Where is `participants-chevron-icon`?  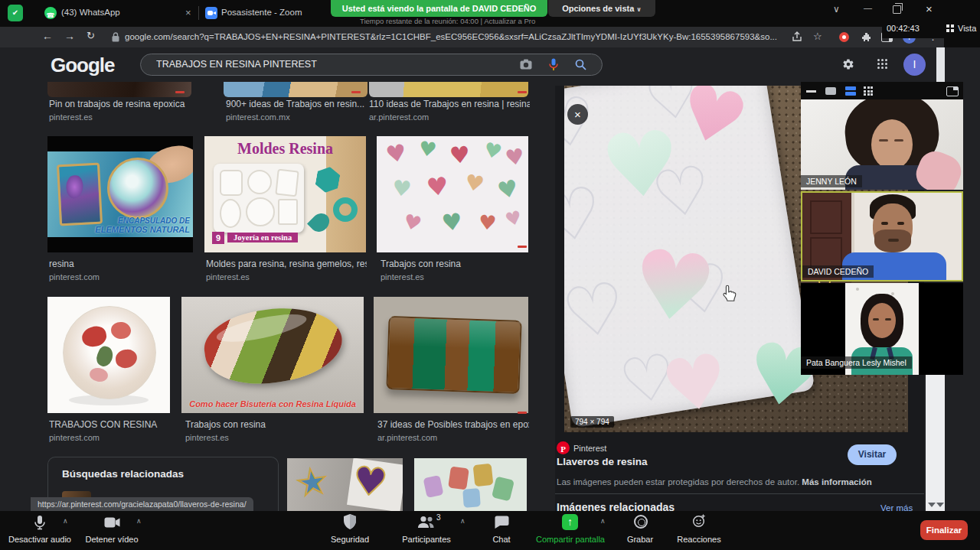
participants-chevron-icon is located at coordinates (462, 521).